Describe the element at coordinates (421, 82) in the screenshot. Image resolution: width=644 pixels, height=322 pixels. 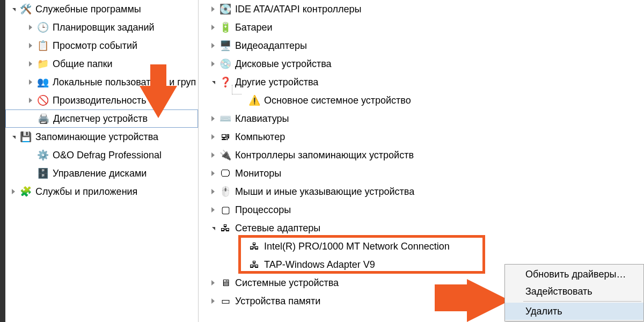
I see `device-category-other: ❓ Другие устройства` at that location.